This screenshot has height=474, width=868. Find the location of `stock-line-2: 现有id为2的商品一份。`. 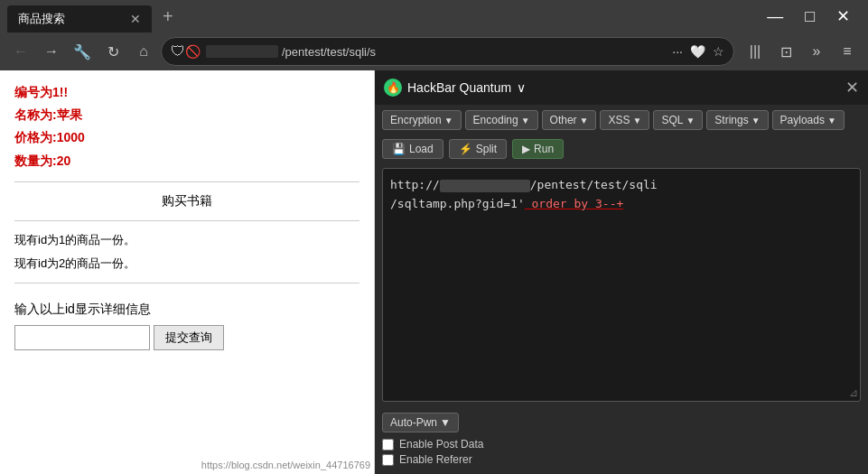

stock-line-2: 现有id为2的商品一份。 is located at coordinates (187, 264).